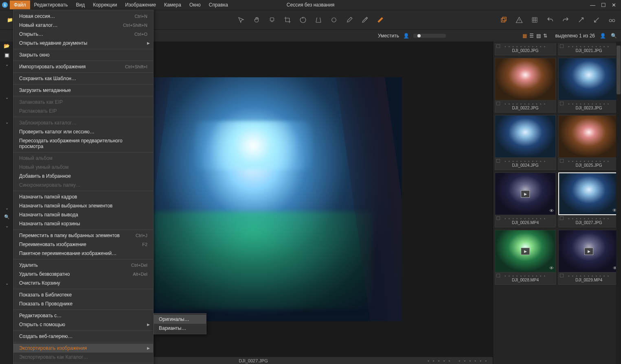  What do you see at coordinates (83, 78) in the screenshot?
I see `menu-item: Сохранить как Шаблон…` at bounding box center [83, 78].